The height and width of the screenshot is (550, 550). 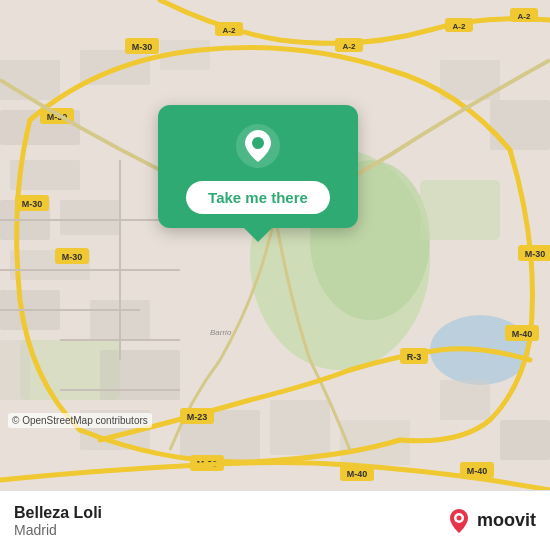 What do you see at coordinates (490, 521) in the screenshot?
I see `moovit-logo: moovit` at bounding box center [490, 521].